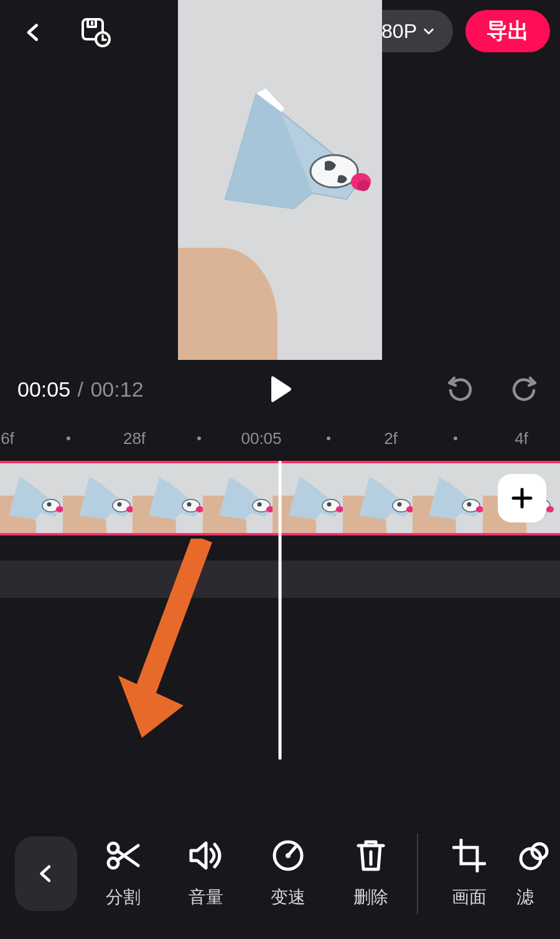 The height and width of the screenshot is (939, 560). Describe the element at coordinates (521, 438) in the screenshot. I see `ruler-mark: 4f` at that location.